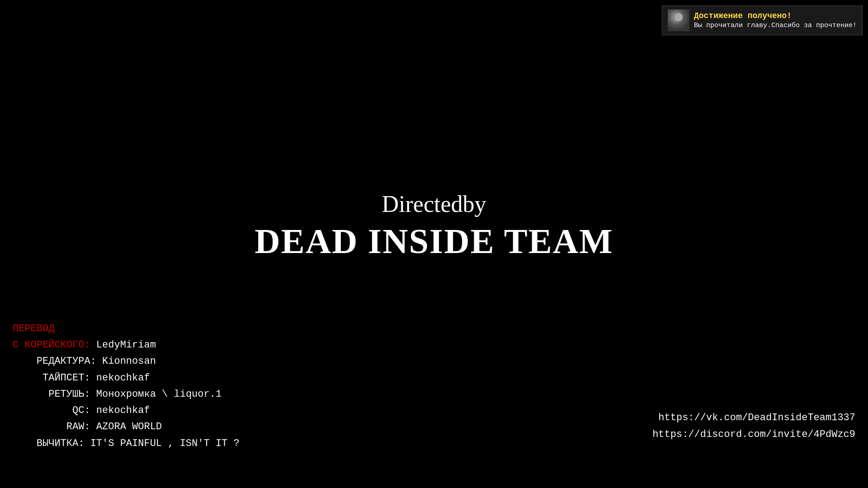 The image size is (868, 488). Describe the element at coordinates (754, 427) in the screenshot. I see `social-links: https://vk.com/DeadInsideTeam1337 https:…` at that location.